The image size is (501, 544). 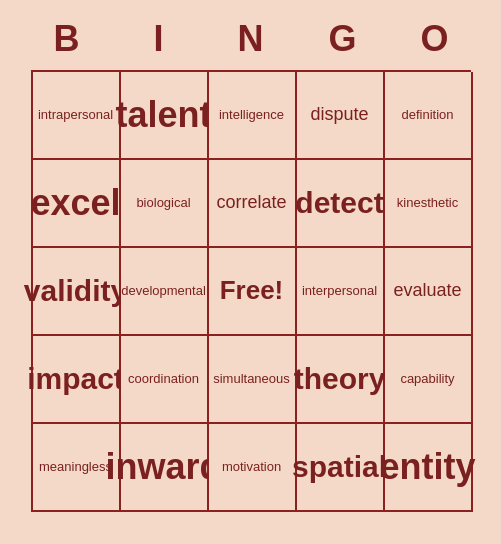 What do you see at coordinates (252, 290) in the screenshot?
I see `cell-text: Free!` at bounding box center [252, 290].